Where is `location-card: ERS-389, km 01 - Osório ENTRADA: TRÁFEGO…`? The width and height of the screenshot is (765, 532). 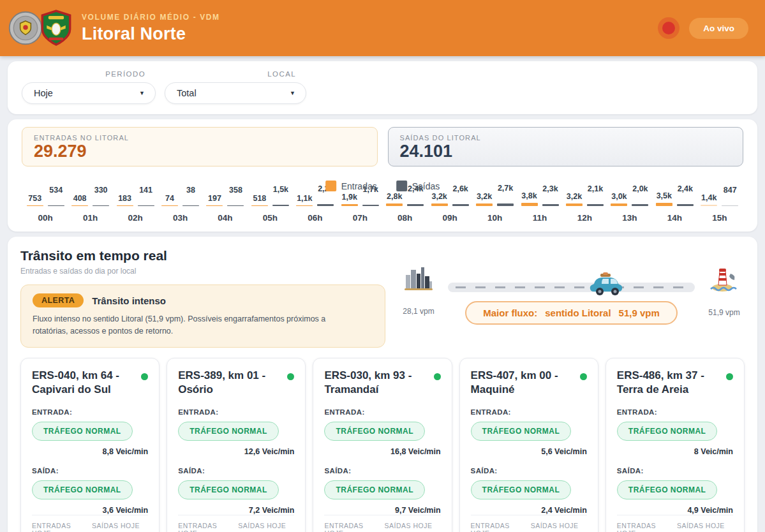 location-card: ERS-389, km 01 - Osório ENTRADA: TRÁFEGO… is located at coordinates (236, 445).